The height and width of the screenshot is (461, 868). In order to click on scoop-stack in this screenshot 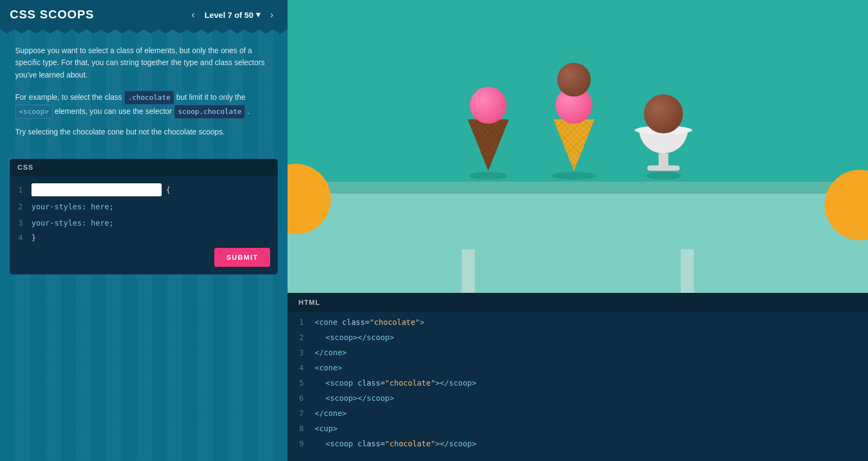, I will do `click(574, 91)`.